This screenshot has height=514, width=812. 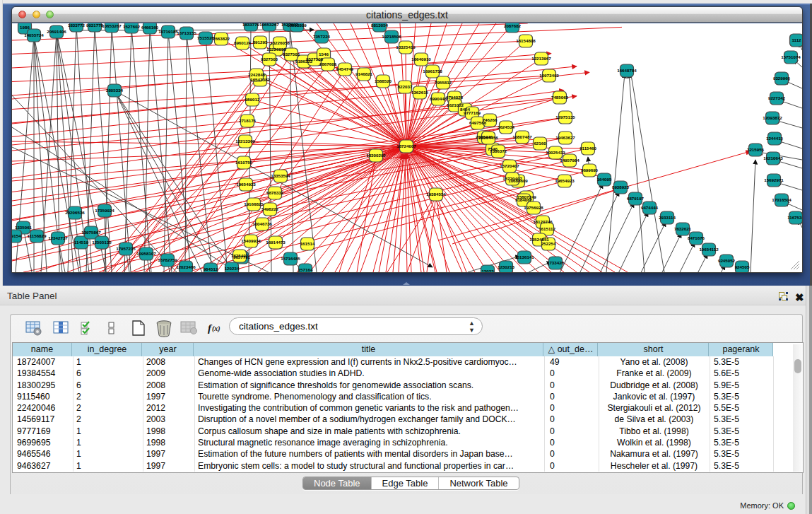 I want to click on svg-text: 12505135, so click(x=102, y=242).